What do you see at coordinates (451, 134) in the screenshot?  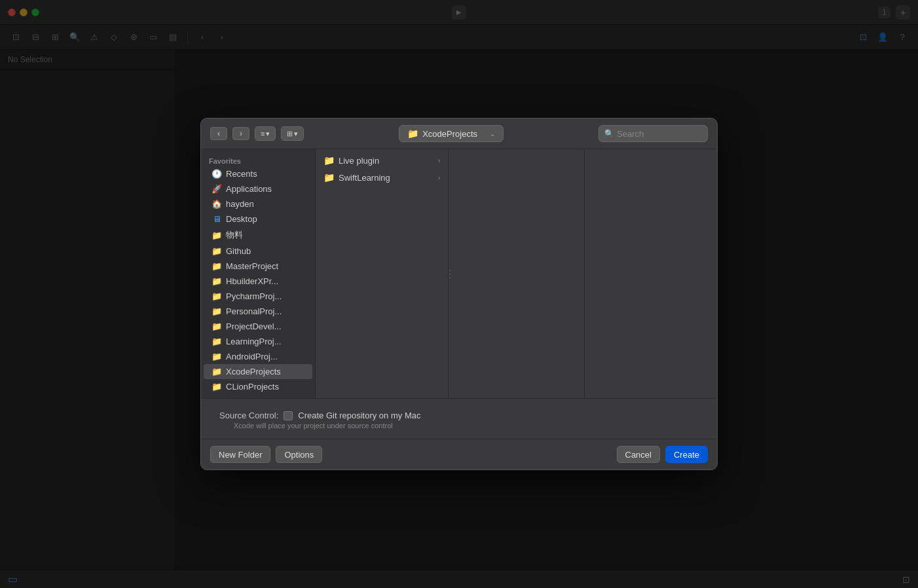 I see `location-selector: 📁 XcodeProjects ⌄` at bounding box center [451, 134].